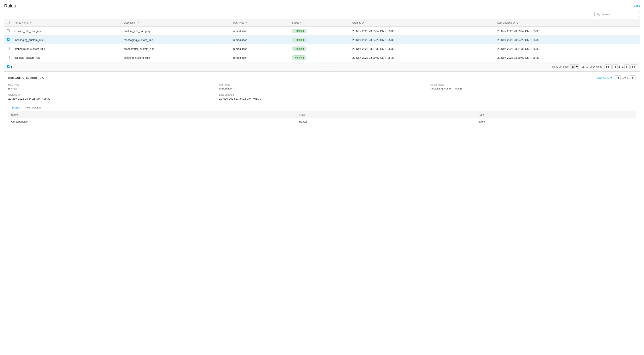  What do you see at coordinates (322, 40) in the screenshot?
I see `rules-table: Policy Name ▼ Description ▼ Path Type ▼` at bounding box center [322, 40].